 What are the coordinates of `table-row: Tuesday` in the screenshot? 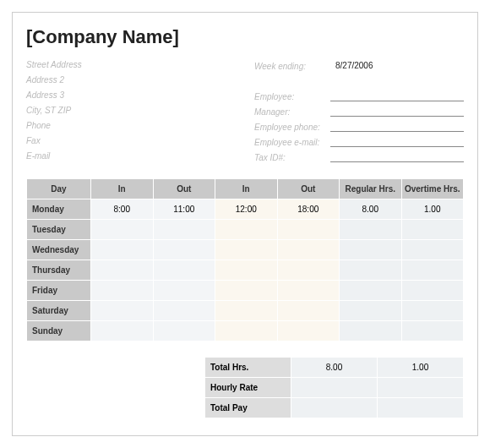 It's located at (245, 230).